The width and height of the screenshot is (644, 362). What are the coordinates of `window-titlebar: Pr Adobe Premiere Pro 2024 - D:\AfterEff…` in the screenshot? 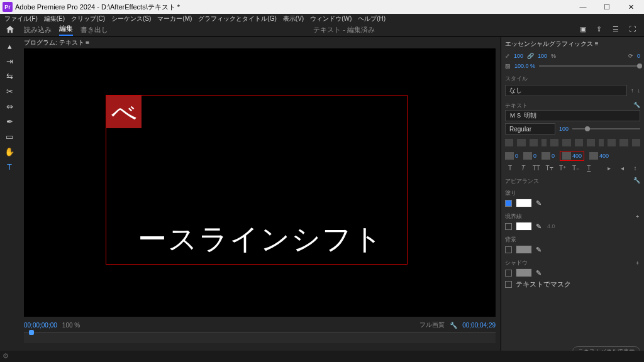 It's located at (322, 7).